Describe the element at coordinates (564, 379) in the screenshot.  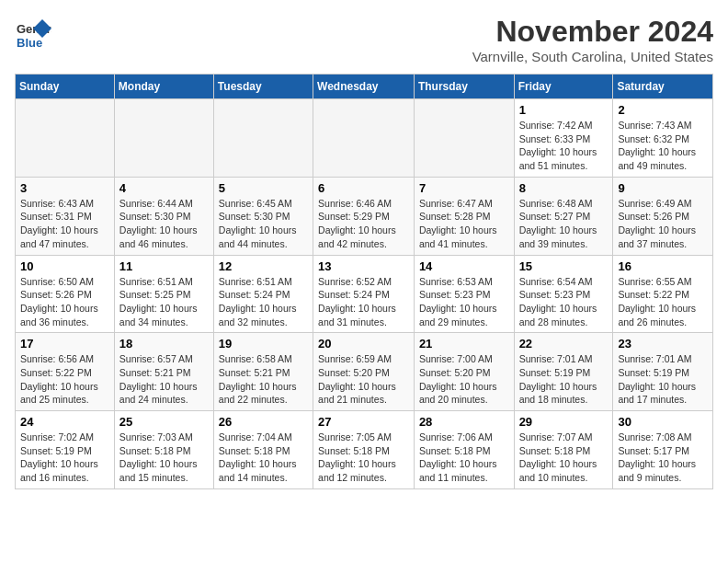
I see `day-info: Sunrise: 7:01 AMSunset: 5:19 PMDaylight:…` at that location.